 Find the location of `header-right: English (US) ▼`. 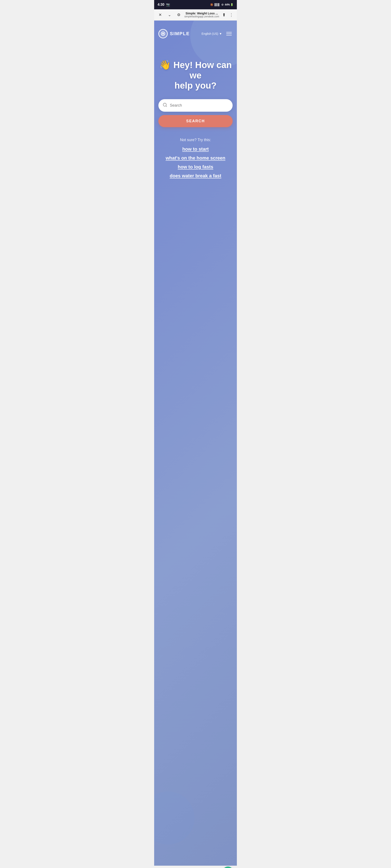

header-right: English (US) ▼ is located at coordinates (217, 34).